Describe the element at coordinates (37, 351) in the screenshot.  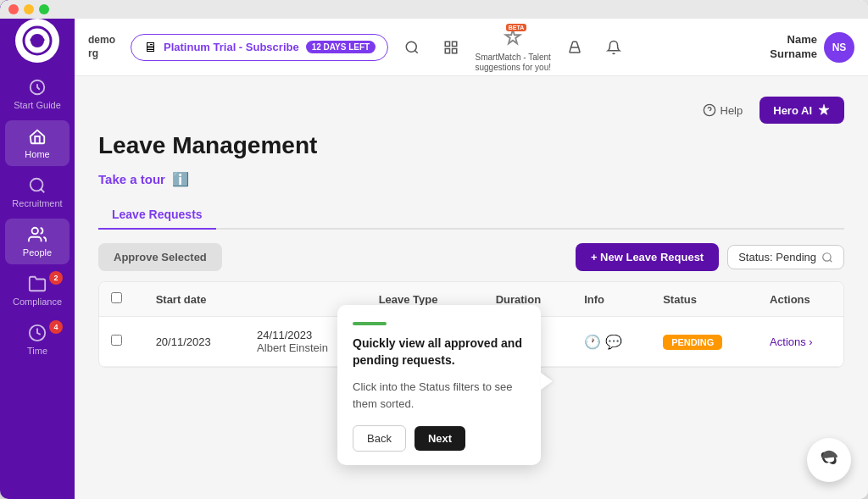
I see `sidebar-item-label: Time` at that location.